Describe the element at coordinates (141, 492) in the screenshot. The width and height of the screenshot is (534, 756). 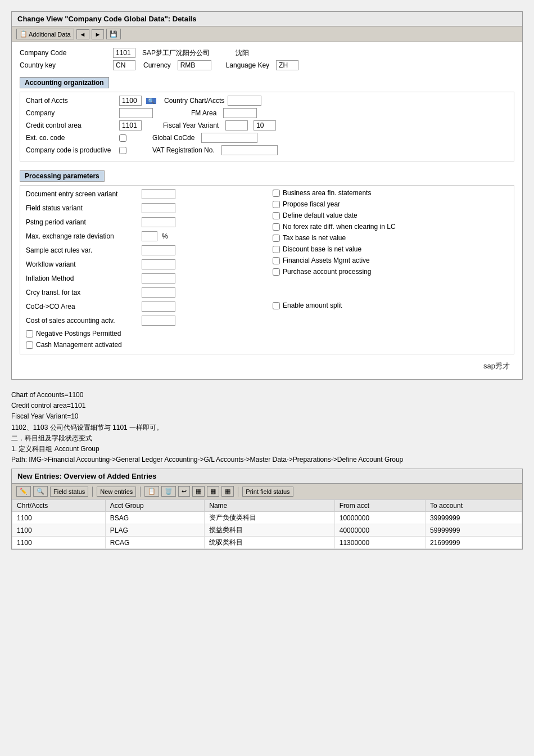
I see `toolbar-sep2` at that location.